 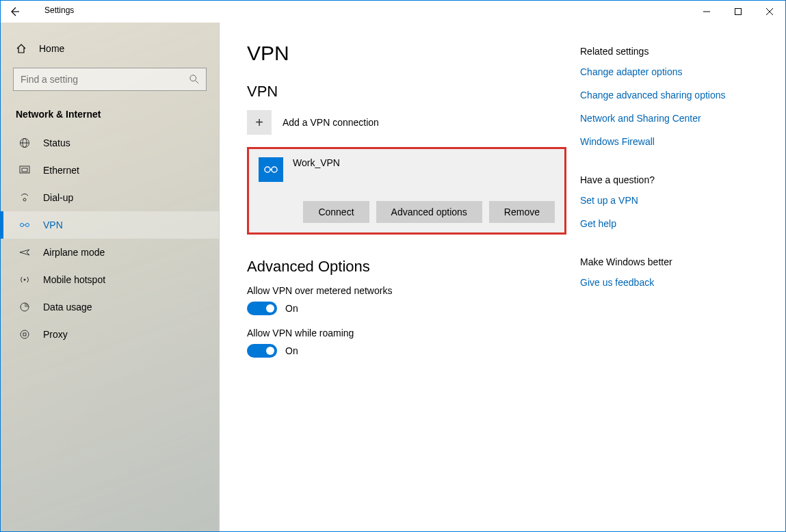 What do you see at coordinates (109, 49) in the screenshot?
I see `sidebar-home: Home` at bounding box center [109, 49].